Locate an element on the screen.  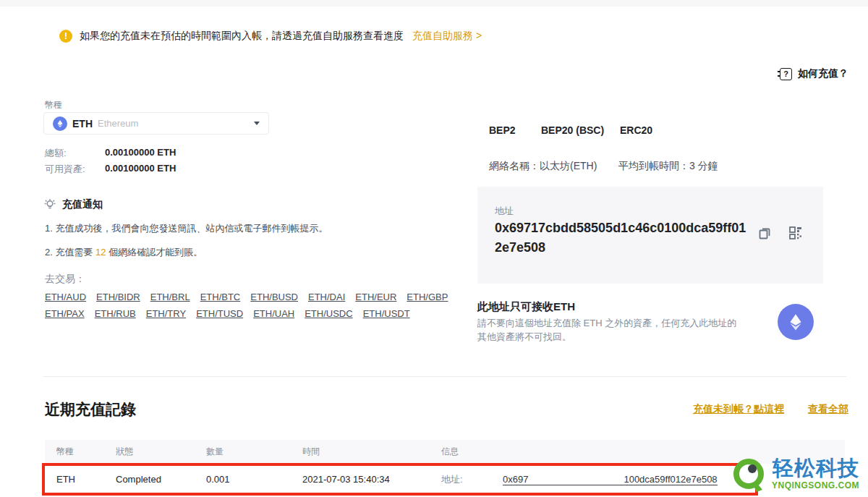
total-value: 0.00100000 ETH is located at coordinates (140, 153).